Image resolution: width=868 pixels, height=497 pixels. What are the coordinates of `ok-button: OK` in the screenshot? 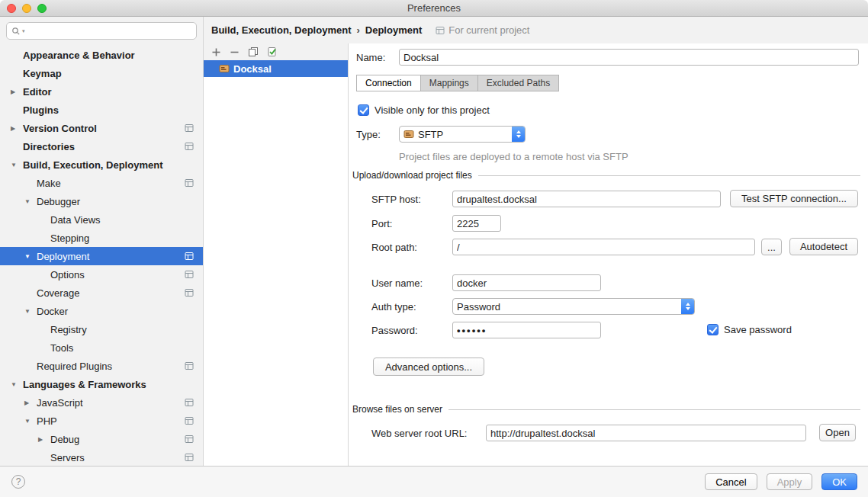 It's located at (839, 482).